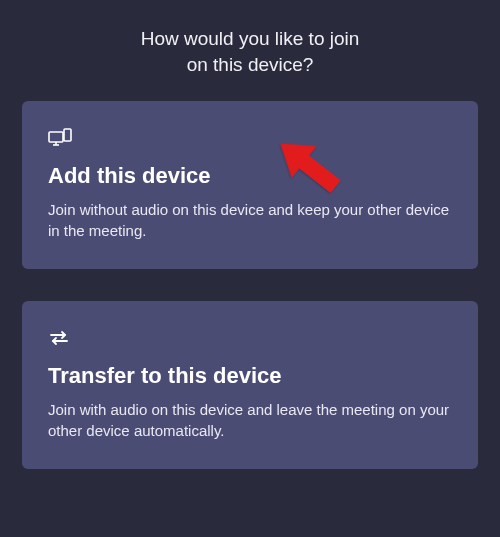 The height and width of the screenshot is (537, 500). What do you see at coordinates (250, 376) in the screenshot?
I see `transfer-device-title: Transfer to this device` at bounding box center [250, 376].